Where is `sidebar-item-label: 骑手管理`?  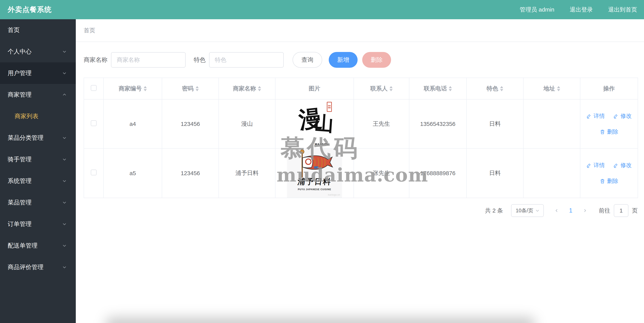 sidebar-item-label: 骑手管理 is located at coordinates (20, 159).